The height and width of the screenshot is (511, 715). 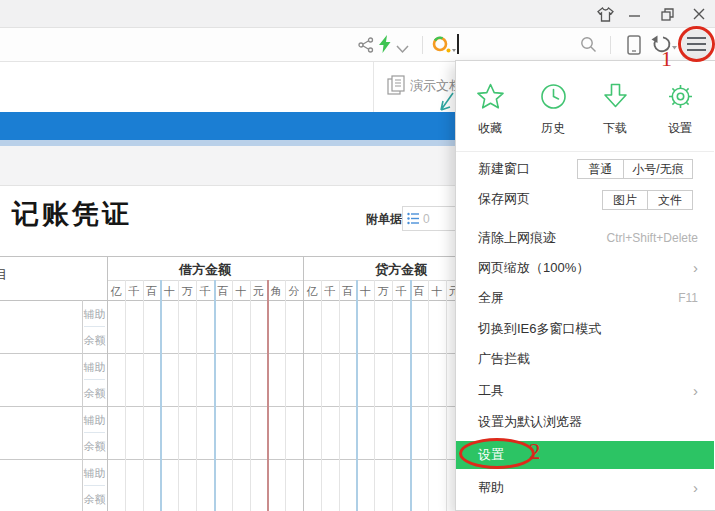 What do you see at coordinates (490, 110) in the screenshot?
I see `menu-favorites: 收藏` at bounding box center [490, 110].